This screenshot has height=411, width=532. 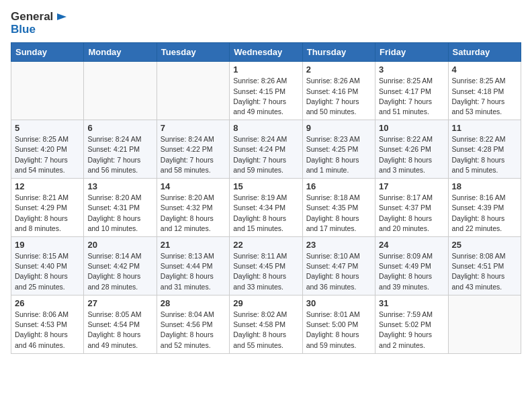 What do you see at coordinates (193, 128) in the screenshot?
I see `day-number: 7` at bounding box center [193, 128].